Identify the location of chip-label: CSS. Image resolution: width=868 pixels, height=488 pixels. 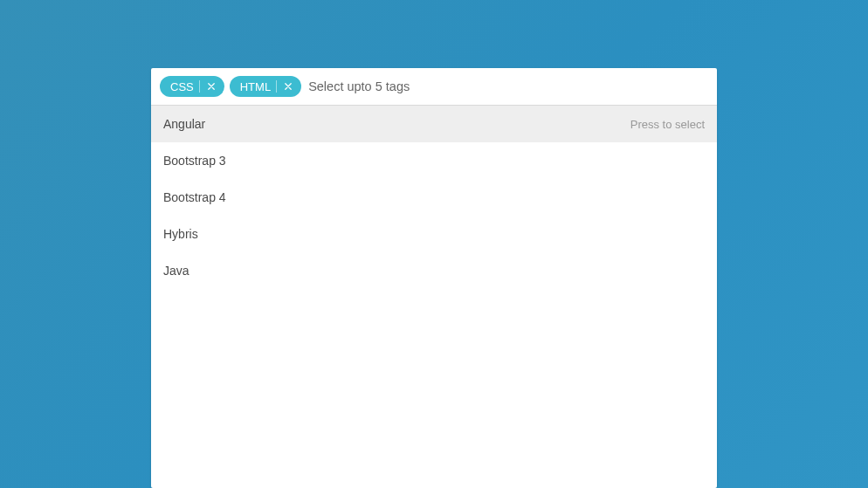
(182, 87).